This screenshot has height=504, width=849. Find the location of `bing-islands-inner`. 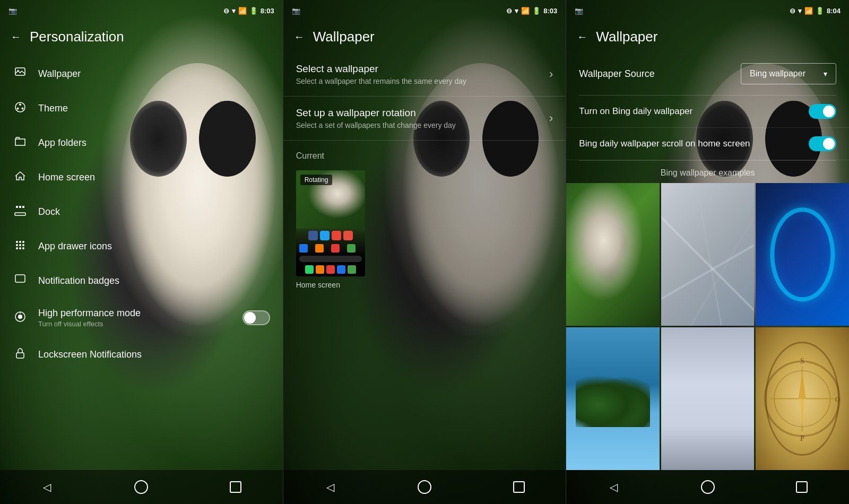

bing-islands-inner is located at coordinates (613, 399).